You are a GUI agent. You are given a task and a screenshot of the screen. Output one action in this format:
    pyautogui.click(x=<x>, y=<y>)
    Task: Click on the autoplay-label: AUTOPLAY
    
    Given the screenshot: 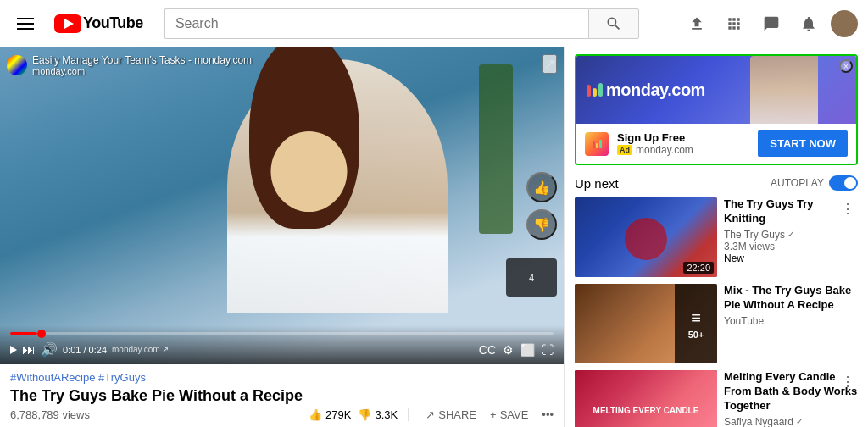 What is the action you would take?
    pyautogui.click(x=797, y=183)
    